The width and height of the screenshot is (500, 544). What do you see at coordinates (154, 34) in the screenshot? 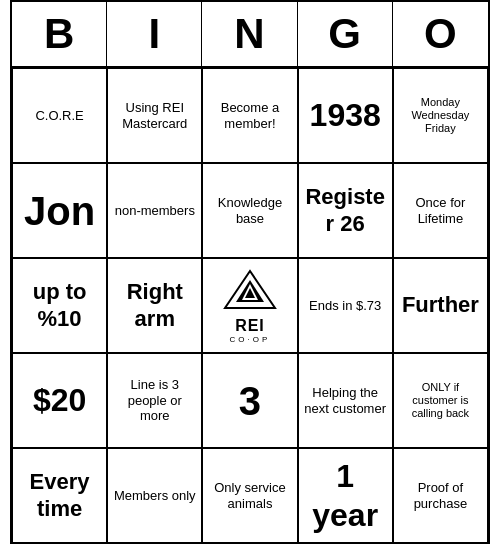
I see `header-i: I` at bounding box center [154, 34].